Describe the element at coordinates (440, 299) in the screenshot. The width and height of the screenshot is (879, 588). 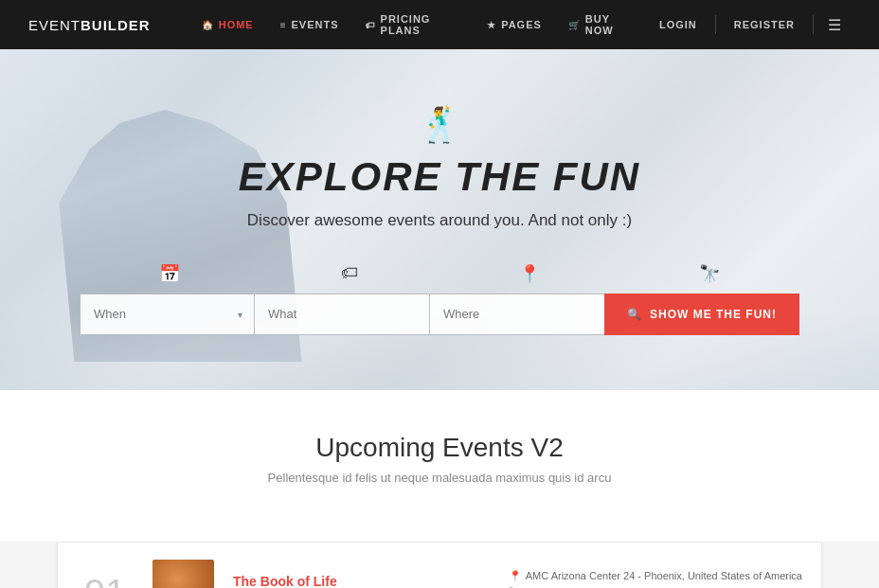
I see `search-section: 📅 🏷 📍 🔭 ▾ 🔍 SHOW ME THE FUN!` at that location.